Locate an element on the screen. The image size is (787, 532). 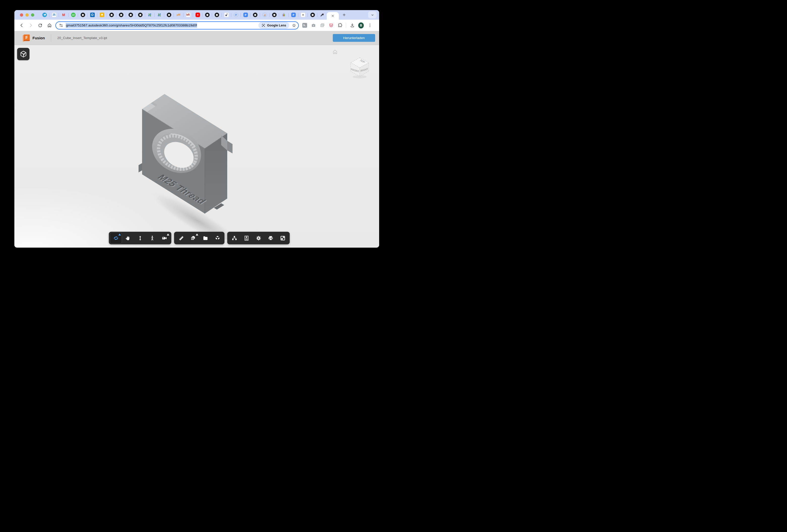
screenshot-extension-icon is located at coordinates (314, 25).